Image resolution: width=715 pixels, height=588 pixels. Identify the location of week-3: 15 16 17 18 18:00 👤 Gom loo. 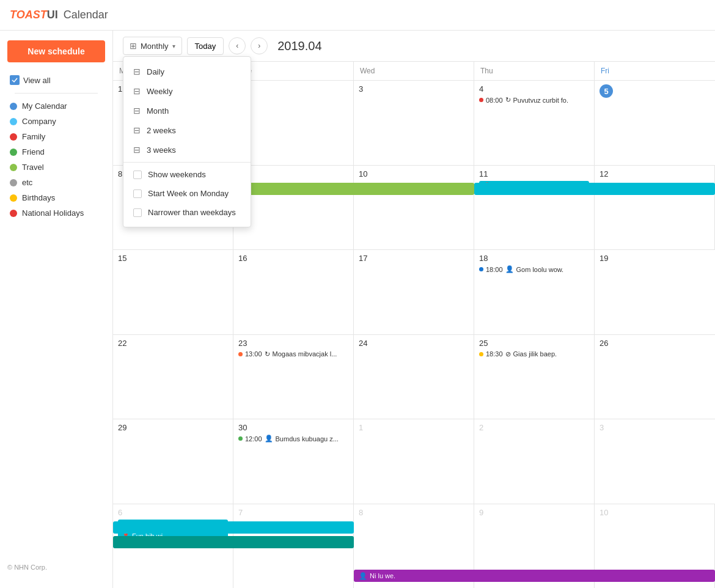
(414, 292).